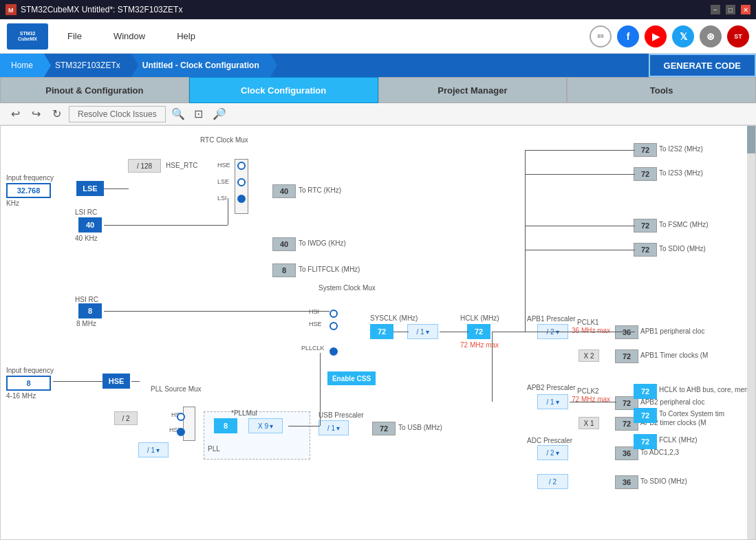 Image resolution: width=756 pixels, height=540 pixels. Describe the element at coordinates (645, 226) in the screenshot. I see `fsmc-value: 72` at that location.